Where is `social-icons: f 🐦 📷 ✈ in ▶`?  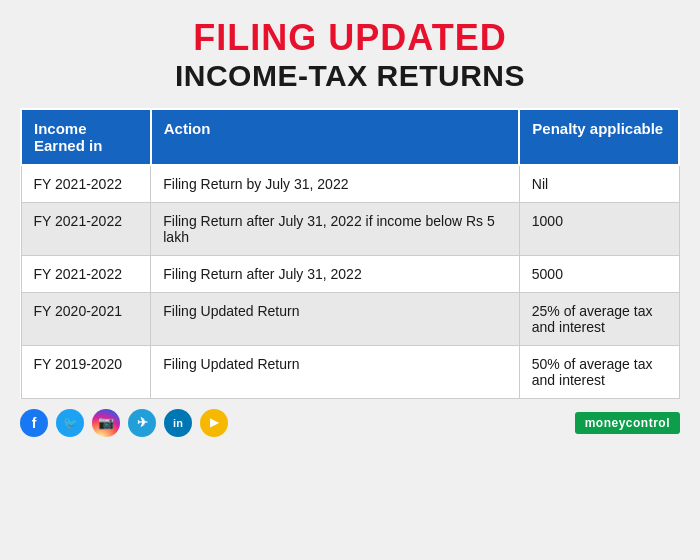
social-icons: f 🐦 📷 ✈ in ▶ is located at coordinates (124, 423).